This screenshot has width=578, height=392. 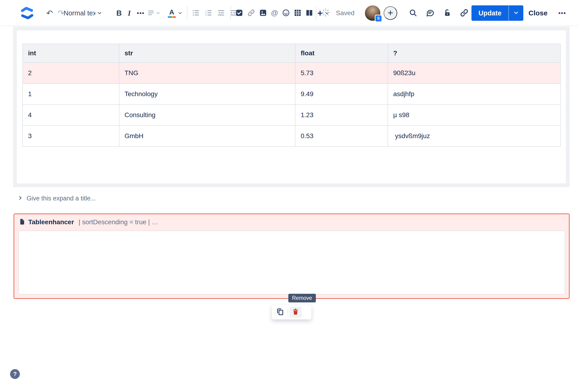 I want to click on macro-header: Tableenhancer | sortDescending = true | …, so click(x=89, y=222).